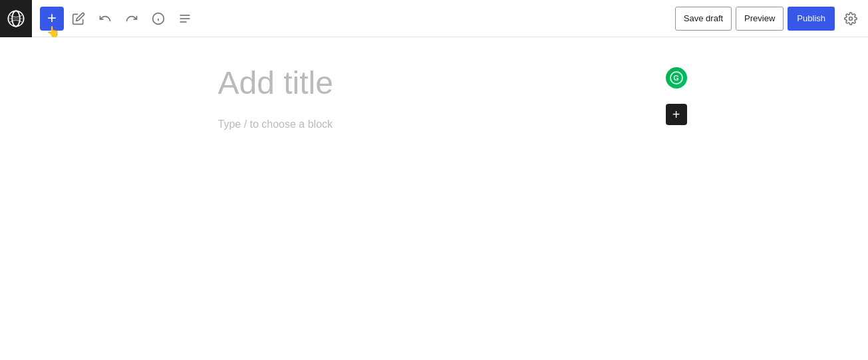  Describe the element at coordinates (676, 114) in the screenshot. I see `add-block-inline-button: +` at that location.